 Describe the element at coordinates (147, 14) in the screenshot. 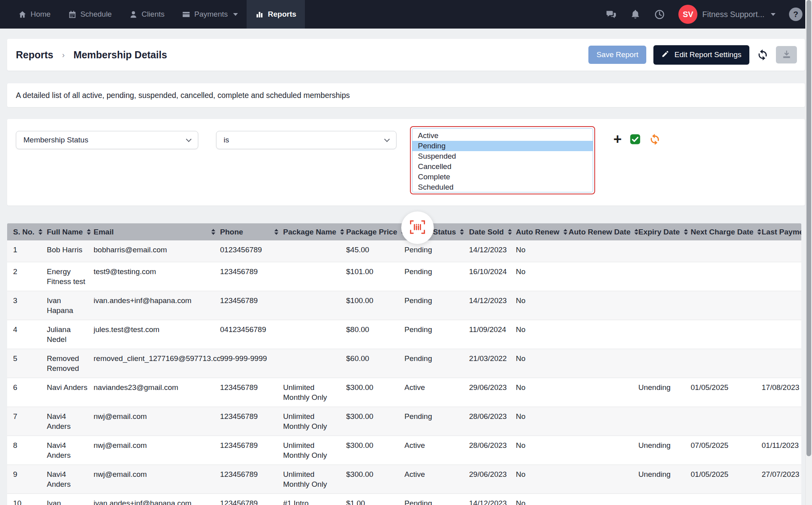

I see `nav-item-clients: Clients` at that location.